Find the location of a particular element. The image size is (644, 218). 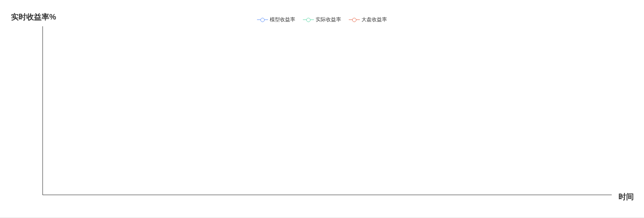

chart-legend: 模型收益率 实际收益率 大盘收益率 is located at coordinates (322, 20).